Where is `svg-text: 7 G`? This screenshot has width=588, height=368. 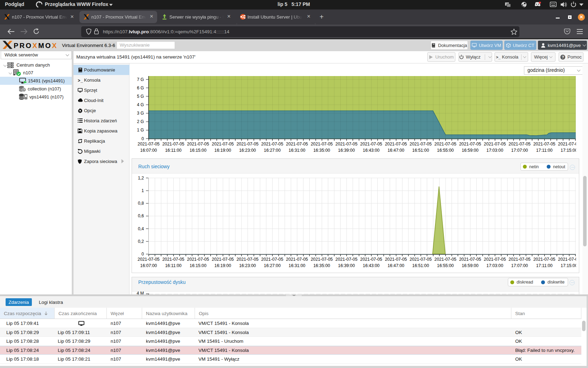
svg-text: 7 G is located at coordinates (140, 80).